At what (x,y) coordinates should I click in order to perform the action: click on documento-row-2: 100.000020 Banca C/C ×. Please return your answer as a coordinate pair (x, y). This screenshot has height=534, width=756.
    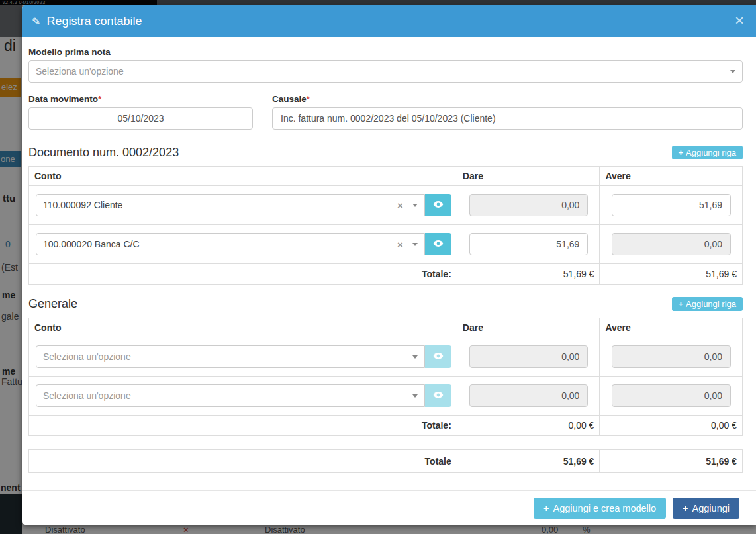
    Looking at the image, I should click on (386, 245).